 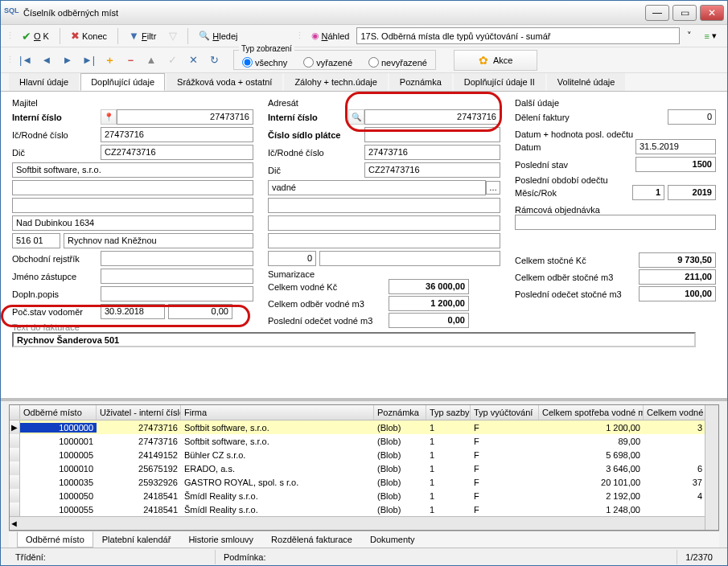 What do you see at coordinates (177, 259) in the screenshot?
I see `obchrej-field` at bounding box center [177, 259].